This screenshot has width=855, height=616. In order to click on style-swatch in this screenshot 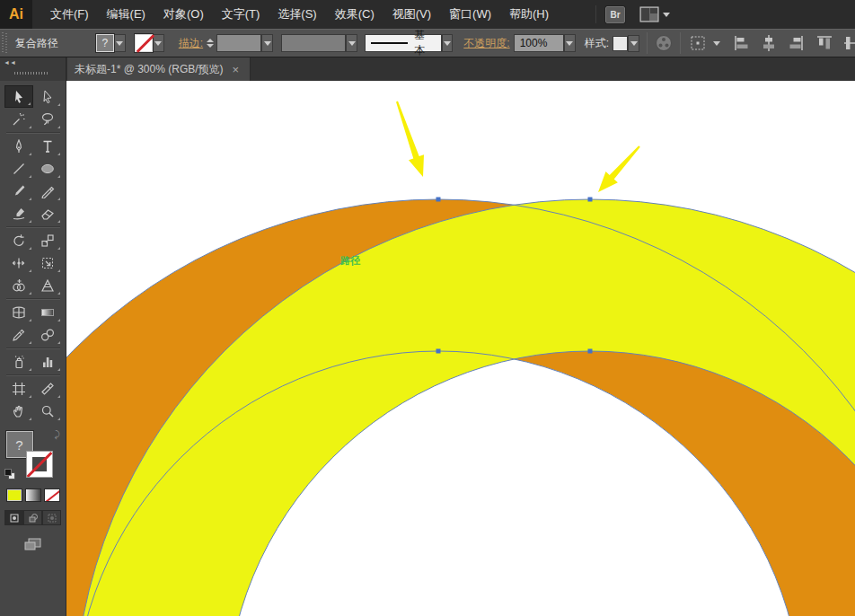, I will do `click(620, 43)`.